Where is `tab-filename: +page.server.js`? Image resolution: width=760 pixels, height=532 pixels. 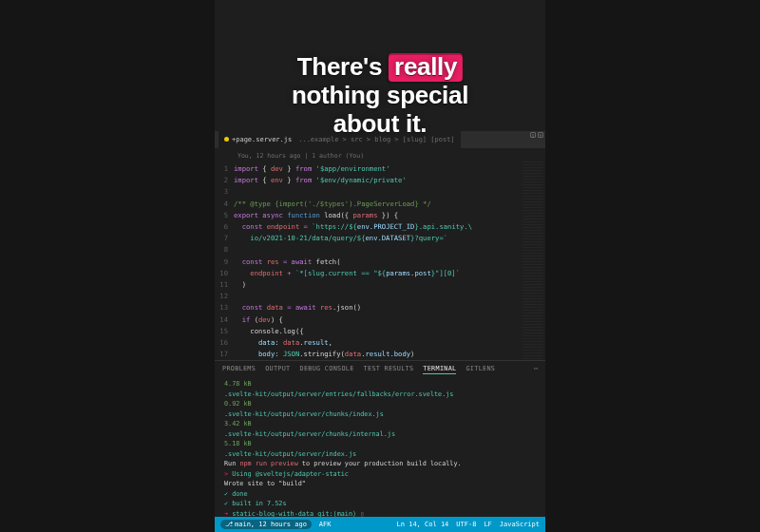
tab-filename: +page.server.js is located at coordinates (262, 140).